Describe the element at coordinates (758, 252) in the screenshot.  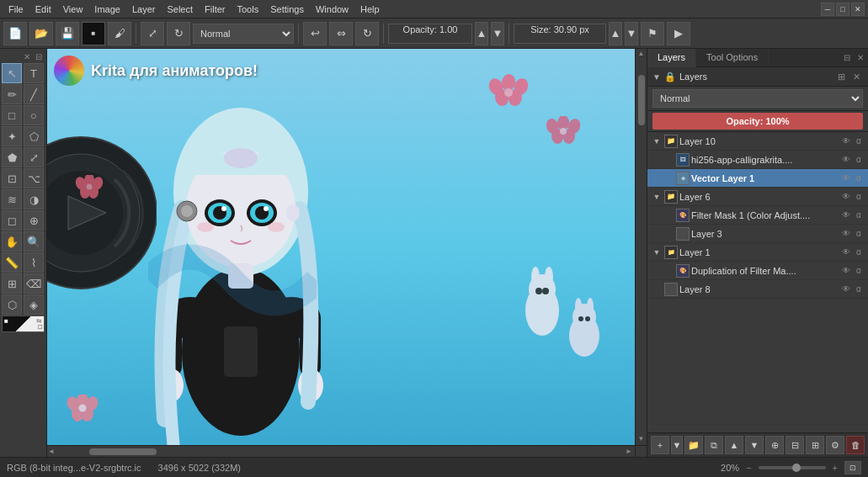
I see `layer-item: ▼ 📁 Layer 1 👁 α` at that location.